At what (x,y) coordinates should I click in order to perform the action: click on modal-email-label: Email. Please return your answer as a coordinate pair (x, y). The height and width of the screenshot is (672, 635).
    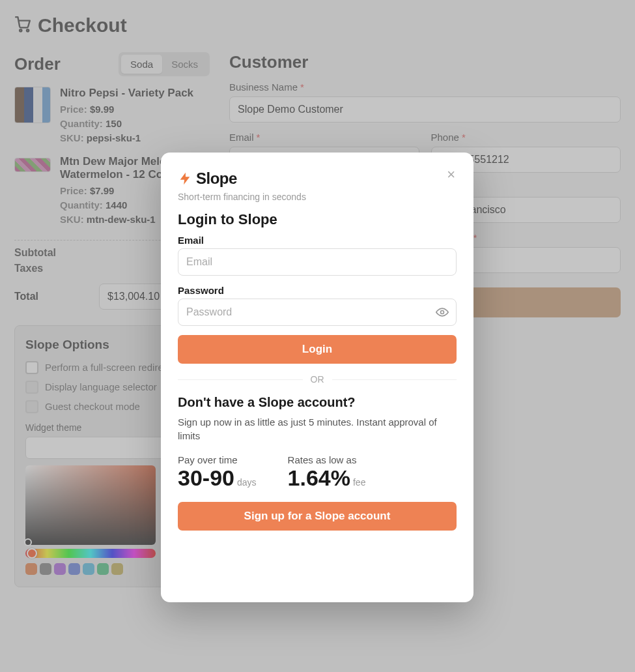
    Looking at the image, I should click on (317, 240).